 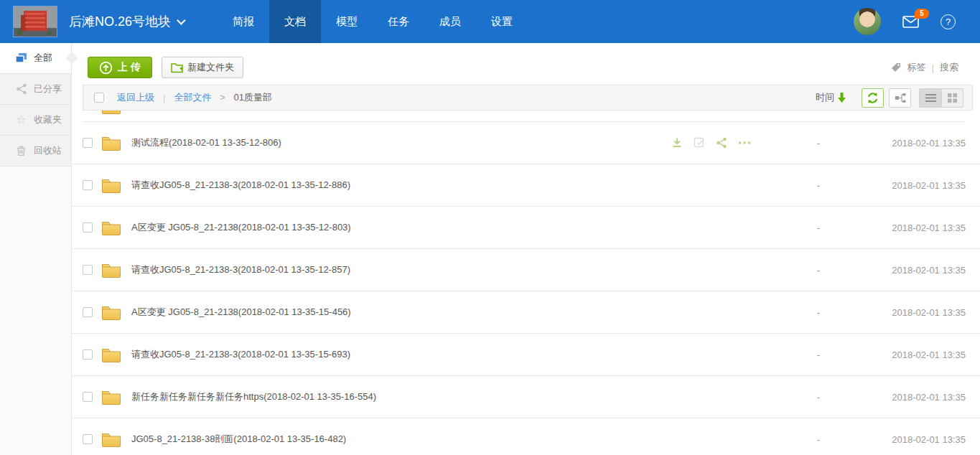 I want to click on search-link: 搜索, so click(x=949, y=67).